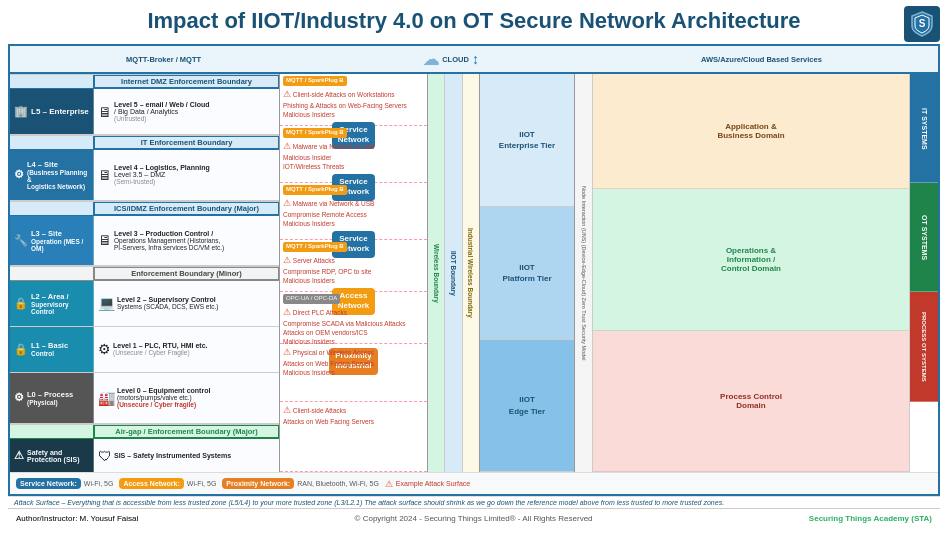  I want to click on legend-proximity-badge: Proximity Network:, so click(258, 484).